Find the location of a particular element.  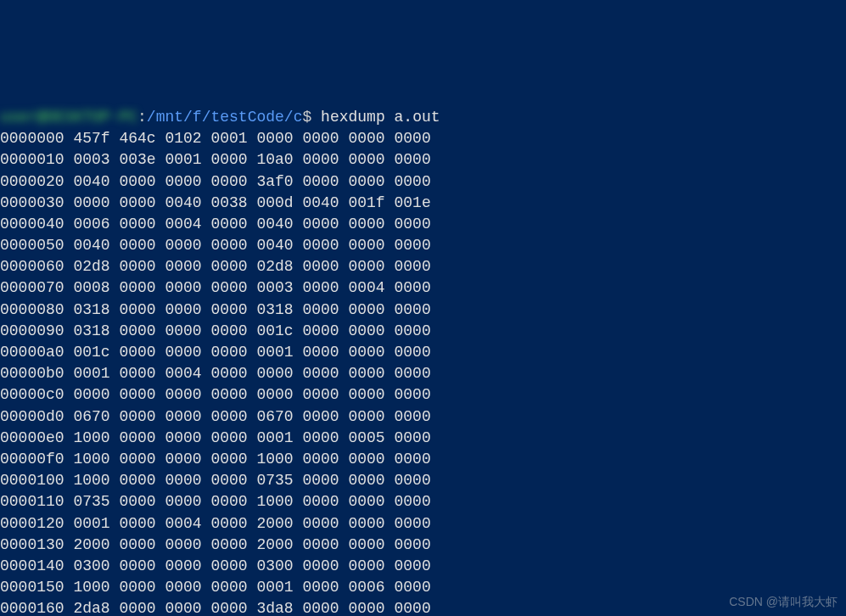

watermark: CSDN @请叫我大虾 is located at coordinates (783, 602).